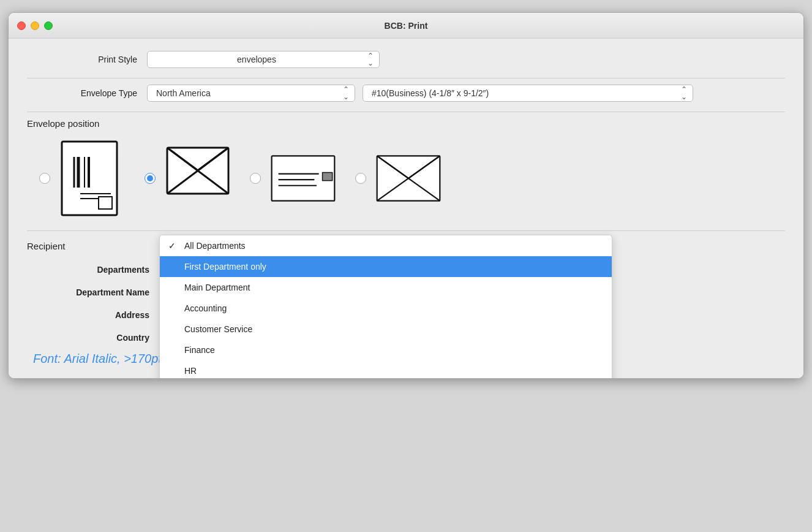  I want to click on print-style-select: envelopes, so click(263, 59).